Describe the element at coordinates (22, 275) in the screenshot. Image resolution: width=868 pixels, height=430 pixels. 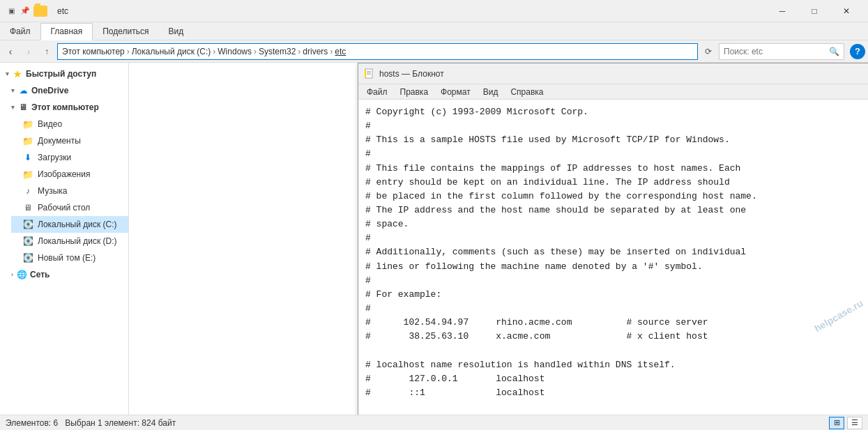
I see `network-icon: 🌐` at that location.